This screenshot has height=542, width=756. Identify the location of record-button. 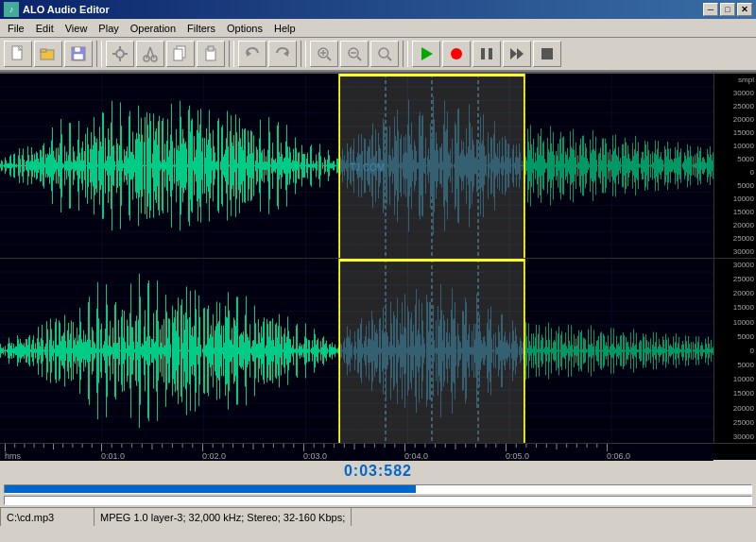
(456, 54).